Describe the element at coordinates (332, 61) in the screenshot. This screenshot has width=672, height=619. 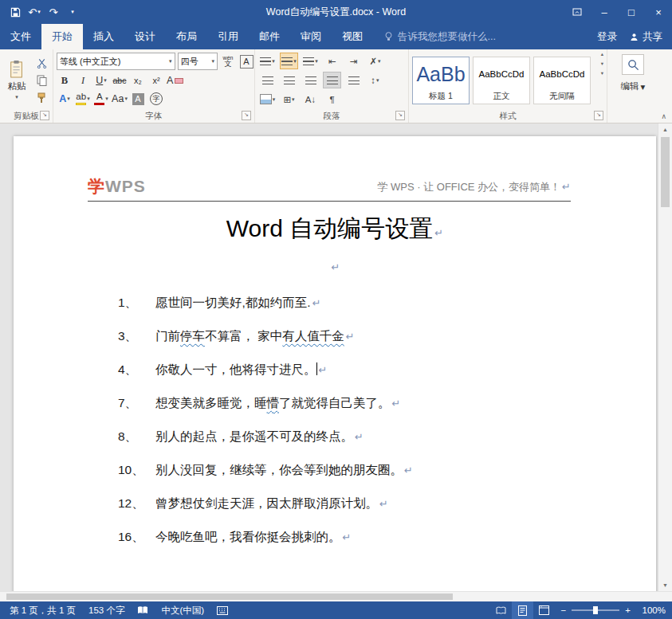
I see `decrease-indent-button: ⇤` at that location.